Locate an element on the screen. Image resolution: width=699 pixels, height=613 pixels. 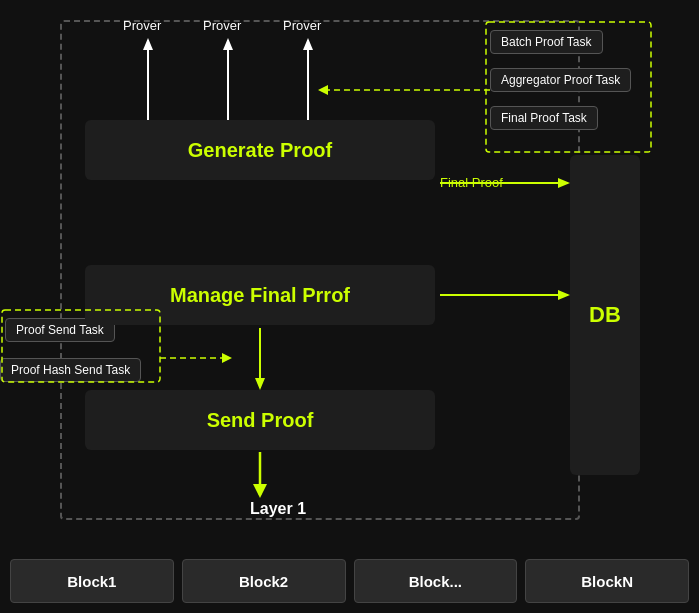
final-proof-task: Final Proof Task is located at coordinates (544, 118).